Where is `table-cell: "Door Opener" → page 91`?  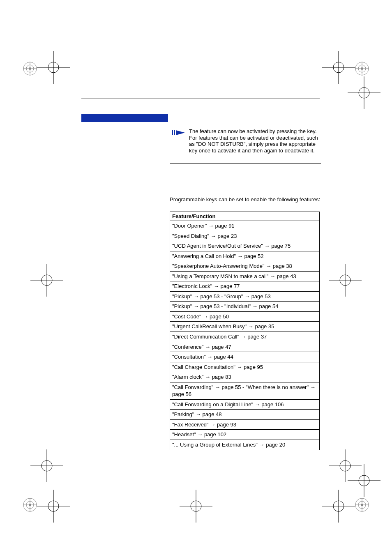
table-cell: "Door Opener" → page 91 is located at coordinates (245, 226).